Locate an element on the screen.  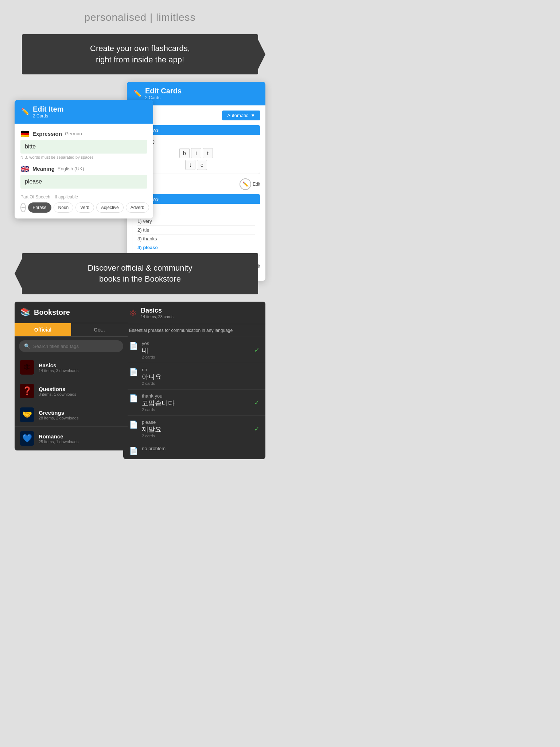
item-en-no: no is located at coordinates (196, 370).